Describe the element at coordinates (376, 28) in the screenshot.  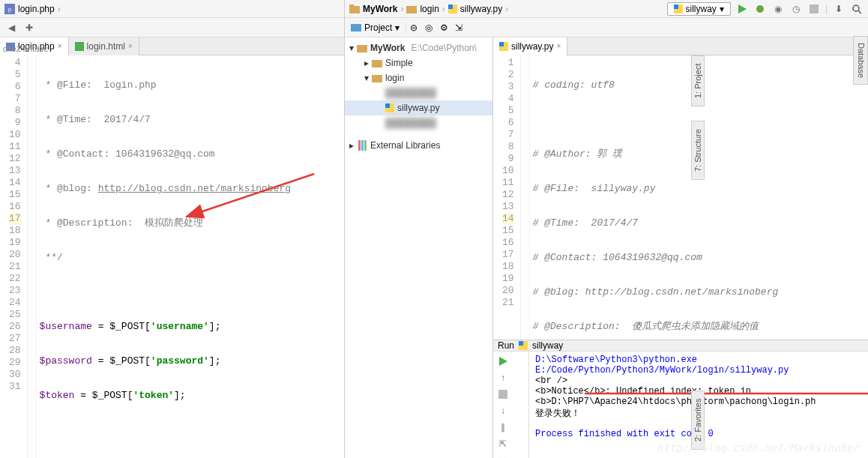
I see `project-view-select: Project ▾` at that location.